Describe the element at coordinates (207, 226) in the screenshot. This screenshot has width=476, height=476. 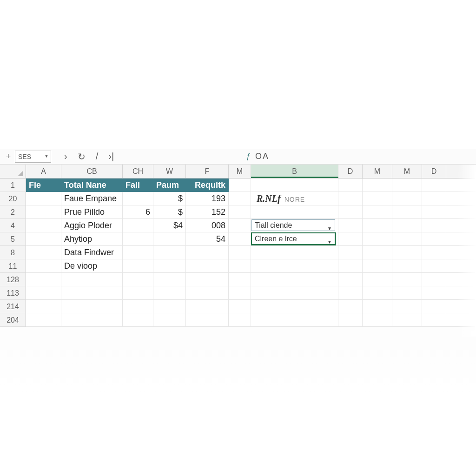
I see `cell: 008` at that location.